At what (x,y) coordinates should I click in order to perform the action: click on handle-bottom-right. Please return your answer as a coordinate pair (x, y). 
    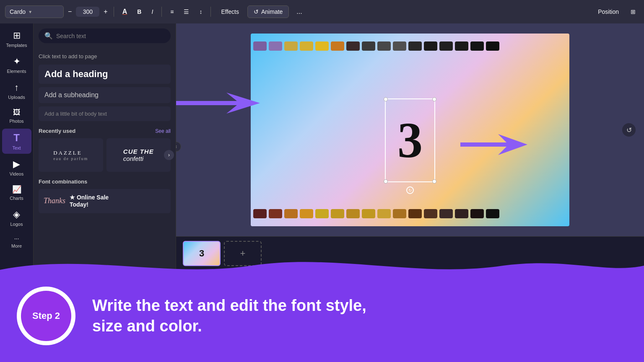
    Looking at the image, I should click on (434, 181).